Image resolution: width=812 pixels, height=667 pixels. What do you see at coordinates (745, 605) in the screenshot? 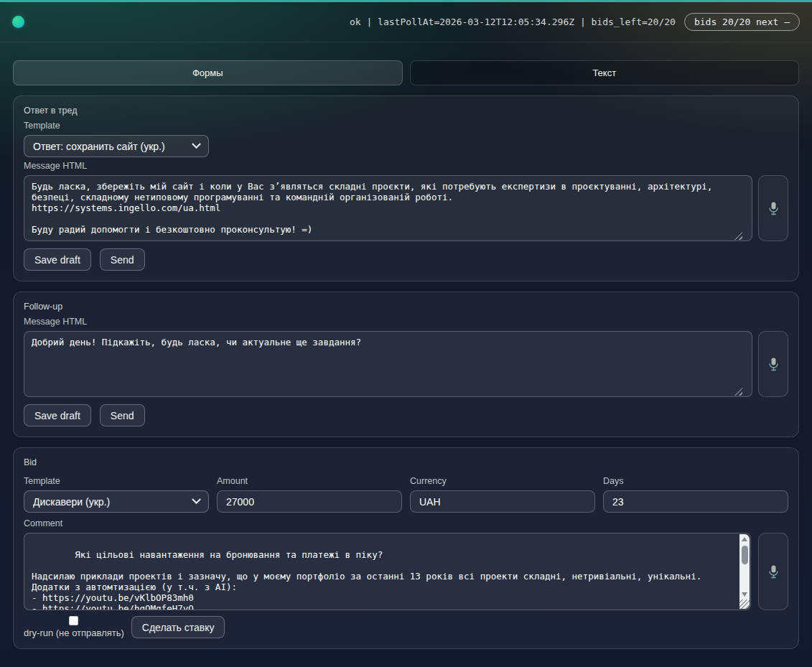
I see `comment-resize-handle` at bounding box center [745, 605].